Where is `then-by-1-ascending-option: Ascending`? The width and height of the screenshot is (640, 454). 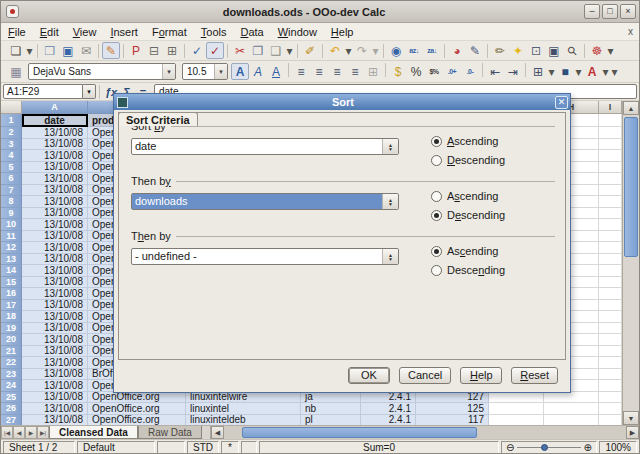 then-by-1-ascending-option: Ascending is located at coordinates (468, 196).